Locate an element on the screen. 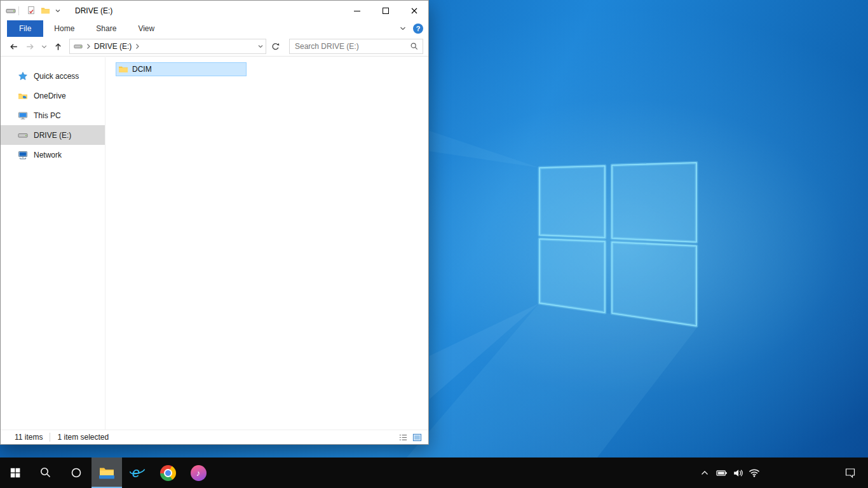  help-button: ? is located at coordinates (418, 29).